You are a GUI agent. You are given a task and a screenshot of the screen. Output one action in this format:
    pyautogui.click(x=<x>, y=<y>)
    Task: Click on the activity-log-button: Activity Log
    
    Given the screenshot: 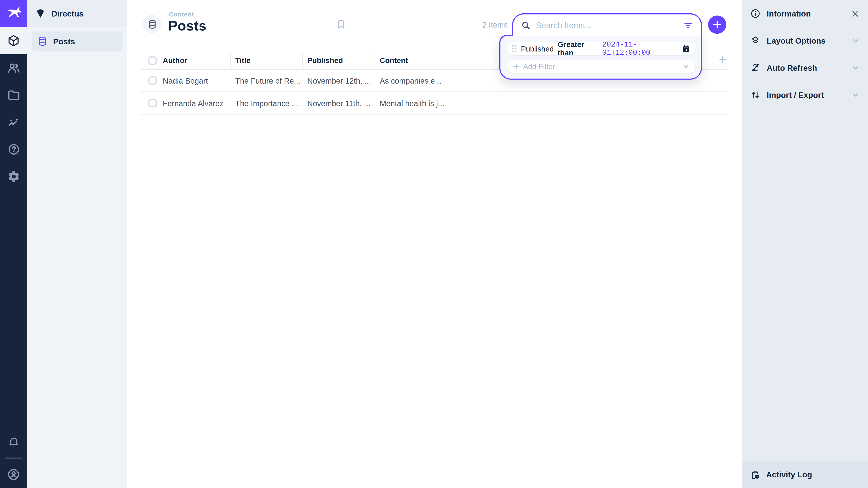 What is the action you would take?
    pyautogui.click(x=805, y=474)
    